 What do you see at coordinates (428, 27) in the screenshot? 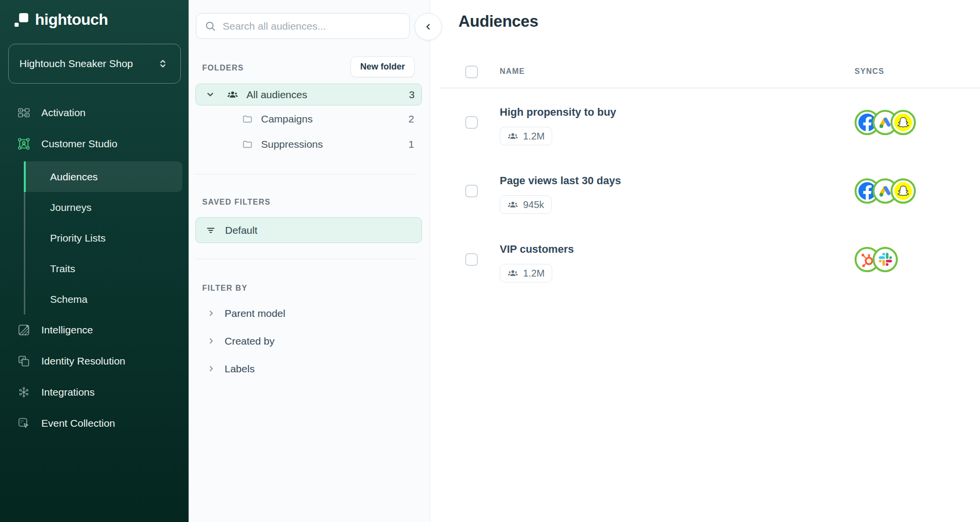
I see `chevron-left-icon` at bounding box center [428, 27].